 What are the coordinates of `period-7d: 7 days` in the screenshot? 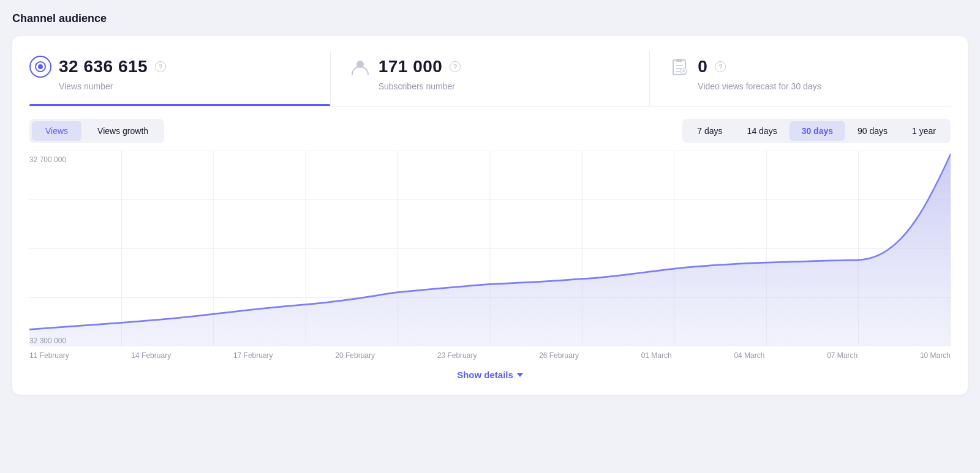 It's located at (709, 131).